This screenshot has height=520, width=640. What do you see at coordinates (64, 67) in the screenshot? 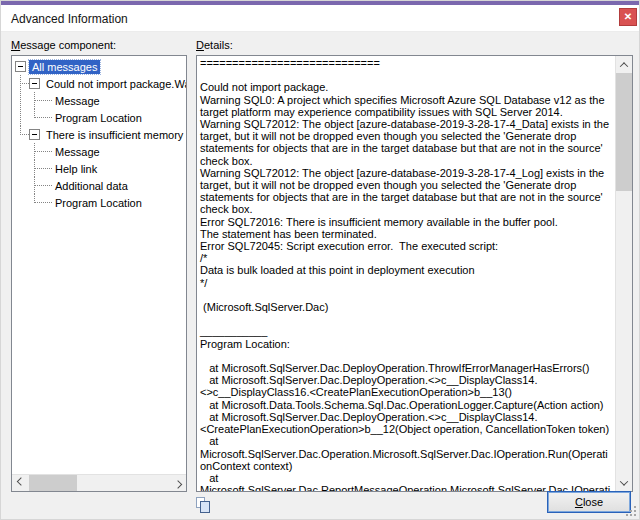
I see `tree-item-label: All messages` at bounding box center [64, 67].